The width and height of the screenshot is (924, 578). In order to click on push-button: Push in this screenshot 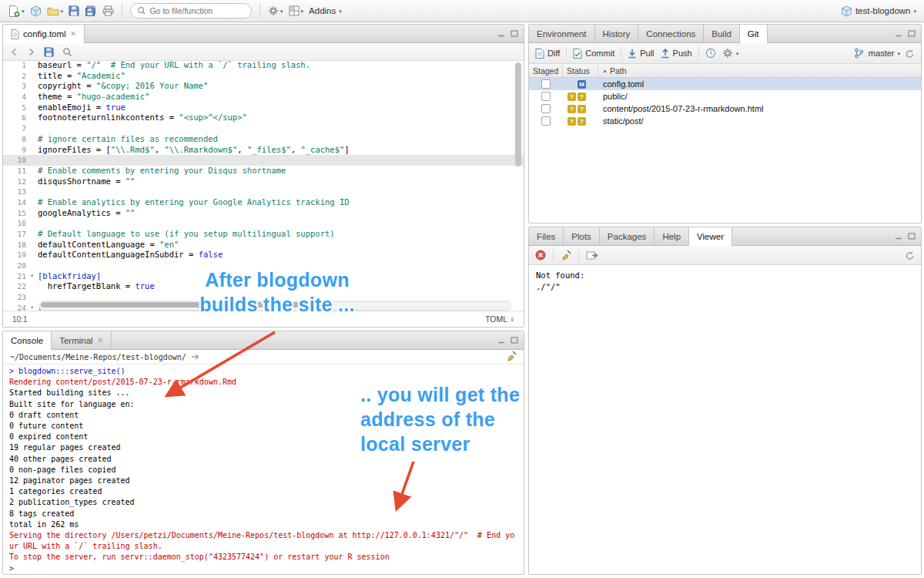, I will do `click(676, 54)`.